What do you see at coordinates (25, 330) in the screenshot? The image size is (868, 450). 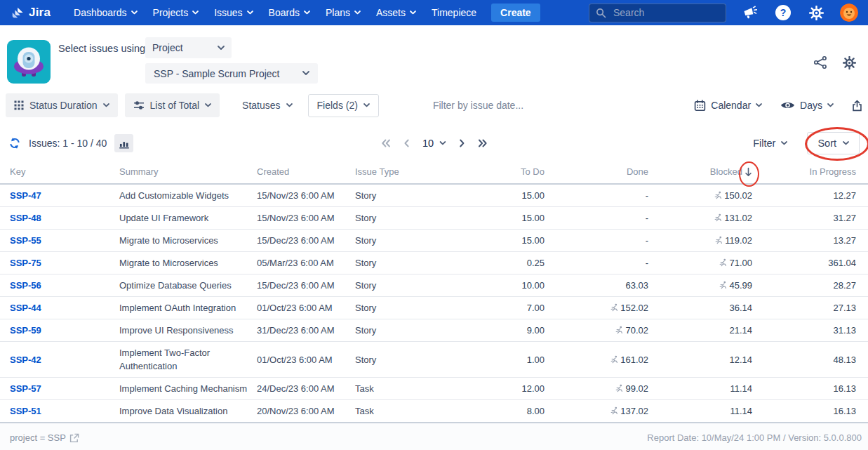 I see `issue-key-link: SSP-59` at bounding box center [25, 330].